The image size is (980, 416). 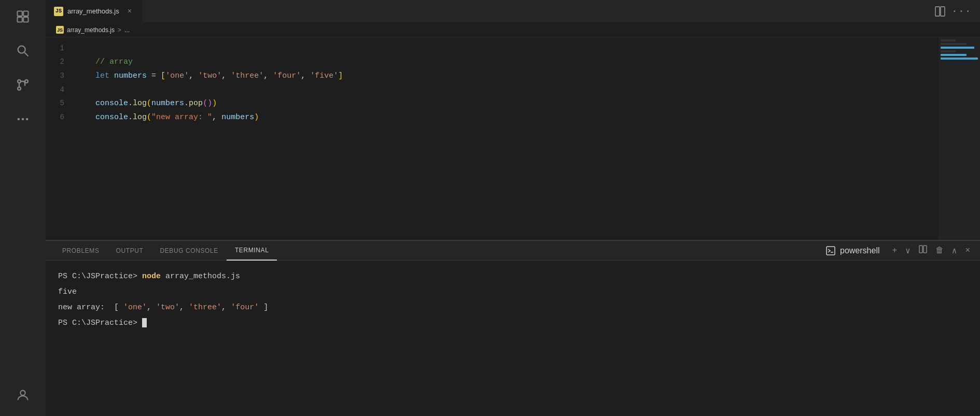 I want to click on terminal-line-3: new array: [ 'one', 'two', 'three', 'fou…, so click(x=513, y=308).